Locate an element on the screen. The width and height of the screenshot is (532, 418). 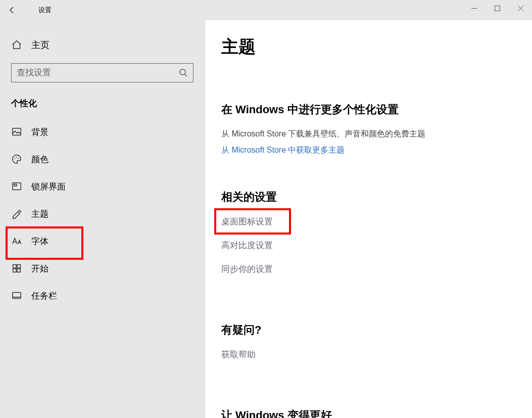
taskbar-icon is located at coordinates (17, 296).